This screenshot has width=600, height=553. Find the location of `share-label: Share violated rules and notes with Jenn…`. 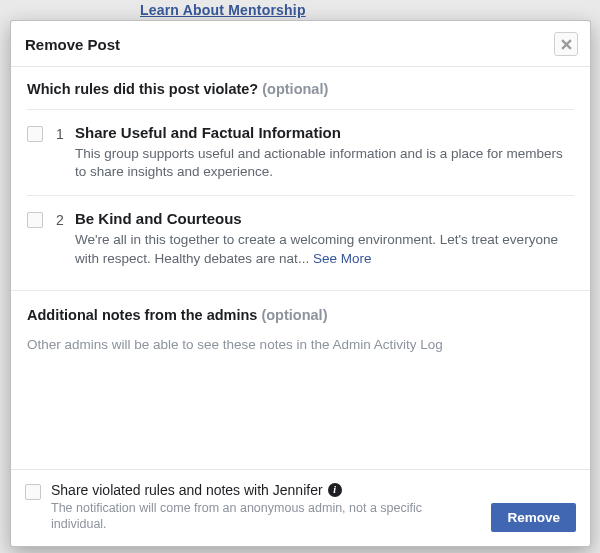

share-label: Share violated rules and notes with Jenn… is located at coordinates (187, 490).